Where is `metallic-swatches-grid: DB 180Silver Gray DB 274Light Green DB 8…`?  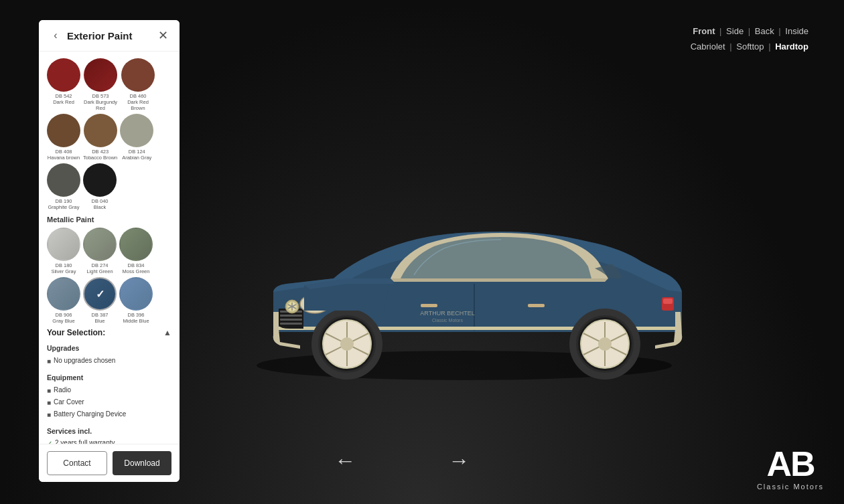
metallic-swatches-grid: DB 180Silver Gray DB 274Light Green DB 8… is located at coordinates (109, 276).